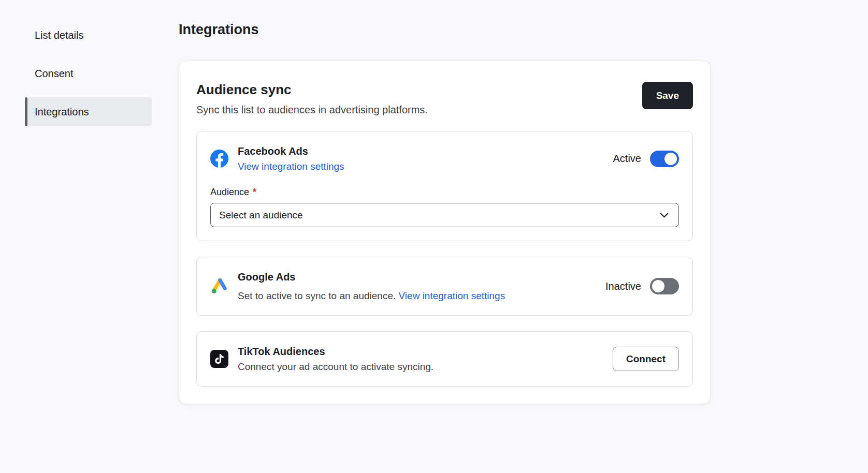 This screenshot has height=473, width=868. Describe the element at coordinates (444, 99) in the screenshot. I see `card-header: Audience sync Sync this list to audience…` at that location.